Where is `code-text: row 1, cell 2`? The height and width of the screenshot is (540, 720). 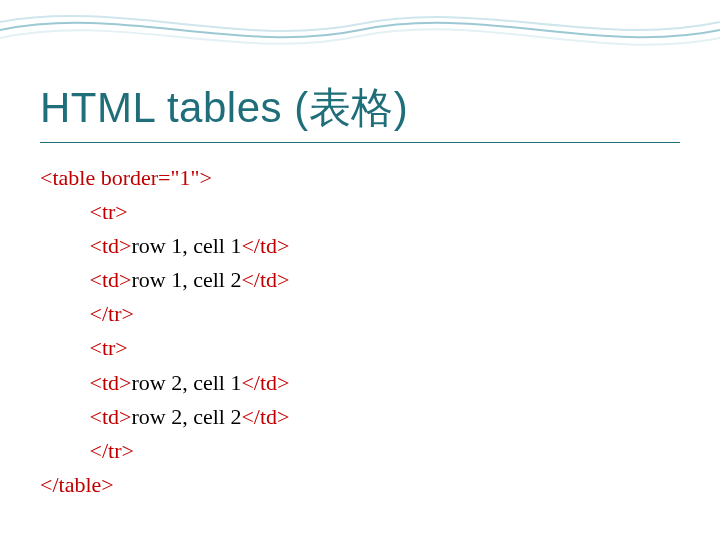 code-text: row 1, cell 2 is located at coordinates (186, 280).